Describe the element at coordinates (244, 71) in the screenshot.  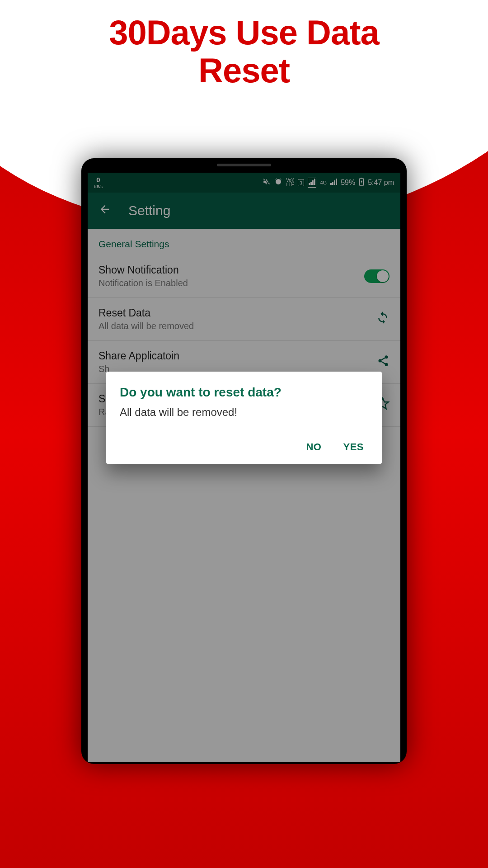
I see `promo-line-2: Reset` at that location.